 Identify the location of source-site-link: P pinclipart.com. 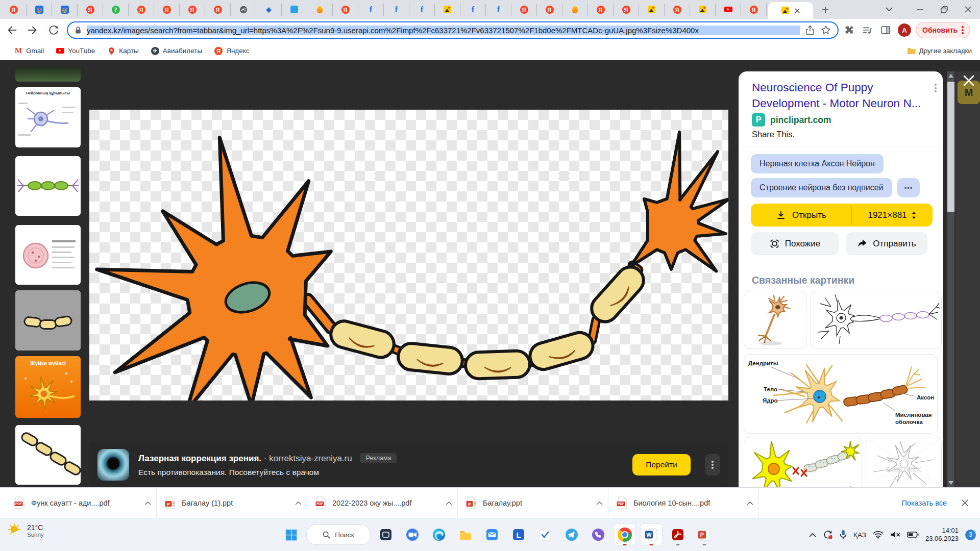
(792, 120).